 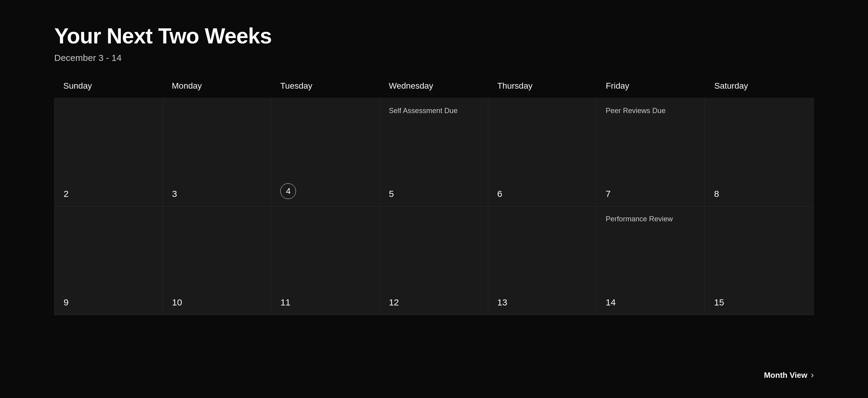 I want to click on cell-date: 14, so click(x=651, y=303).